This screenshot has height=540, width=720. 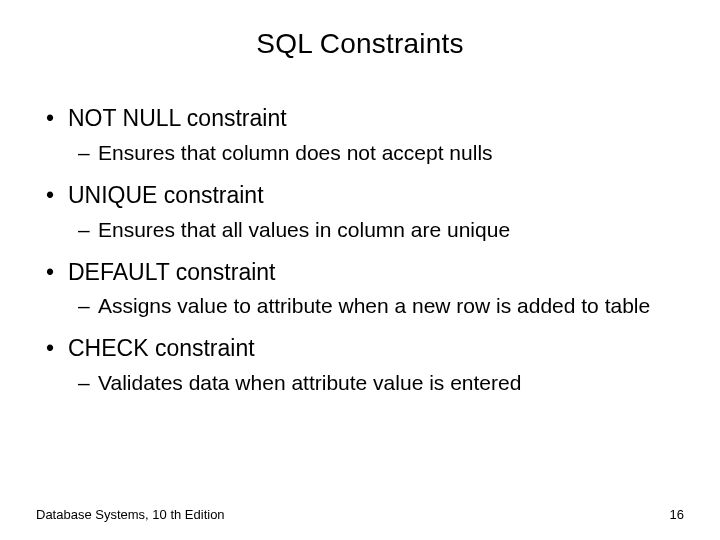 What do you see at coordinates (364, 273) in the screenshot?
I see `bullet-item: DEFAULT constraint` at bounding box center [364, 273].